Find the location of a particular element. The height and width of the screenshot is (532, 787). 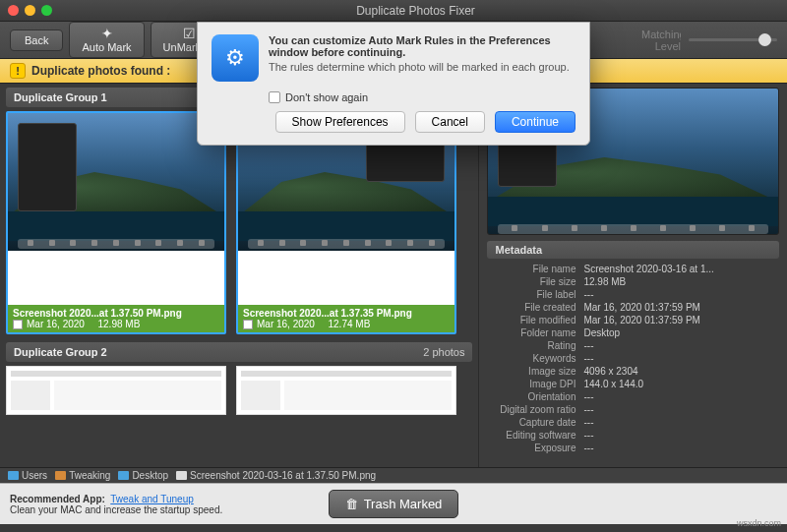

thumbnail is located at coordinates (116, 182).